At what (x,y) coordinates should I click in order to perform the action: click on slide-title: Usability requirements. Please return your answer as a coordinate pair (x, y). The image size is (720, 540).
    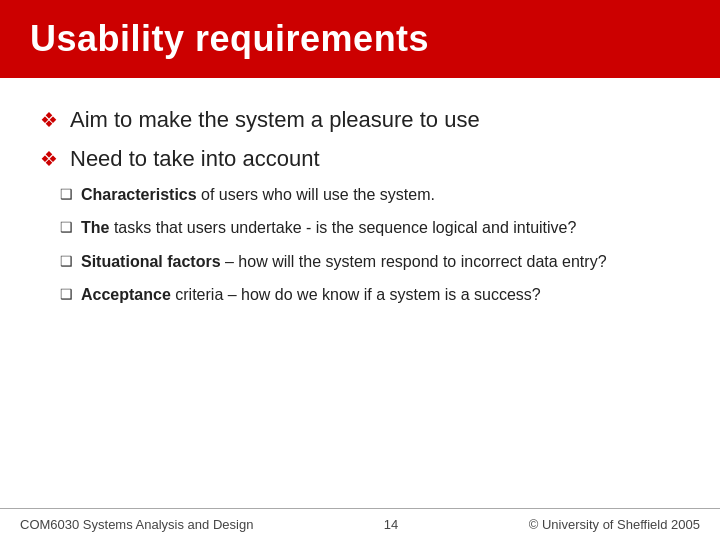
    Looking at the image, I should click on (230, 39).